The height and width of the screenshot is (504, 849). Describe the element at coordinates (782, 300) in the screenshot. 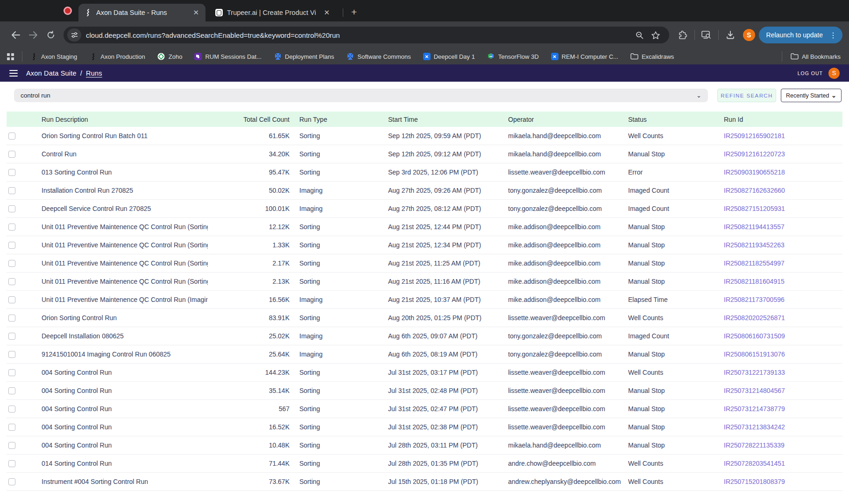

I see `run-id-link: IR250821173700596` at that location.